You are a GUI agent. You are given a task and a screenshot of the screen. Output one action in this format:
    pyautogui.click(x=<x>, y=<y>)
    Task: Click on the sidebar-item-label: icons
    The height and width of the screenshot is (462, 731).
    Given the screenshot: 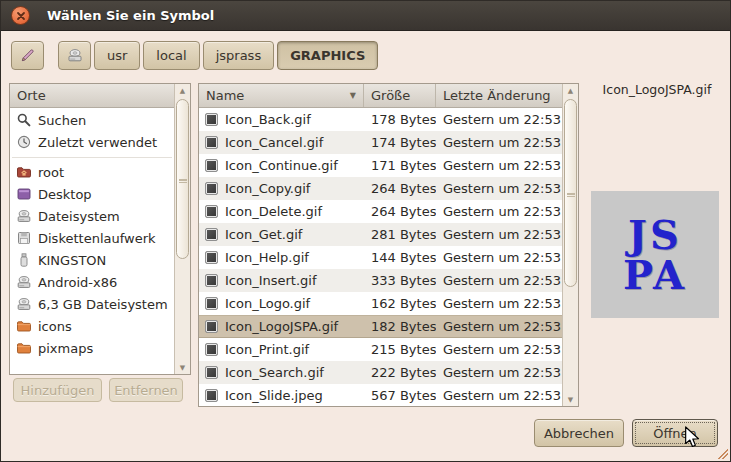 What is the action you would take?
    pyautogui.click(x=55, y=326)
    